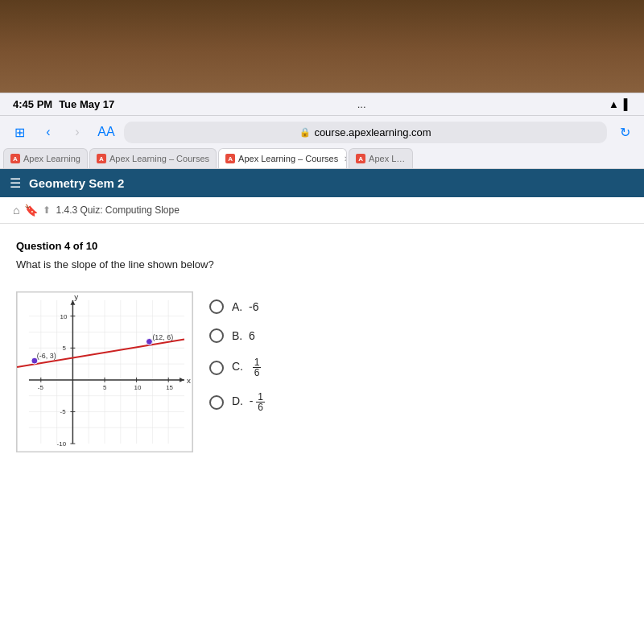  Describe the element at coordinates (245, 307) in the screenshot. I see `answer-label-a: A. -6` at that location.